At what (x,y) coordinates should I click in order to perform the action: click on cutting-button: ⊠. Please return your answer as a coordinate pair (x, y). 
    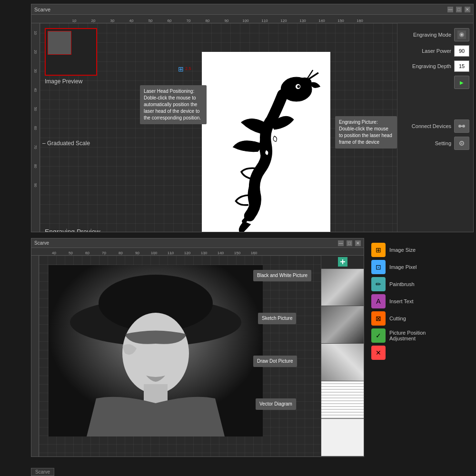
    Looking at the image, I should click on (378, 318).